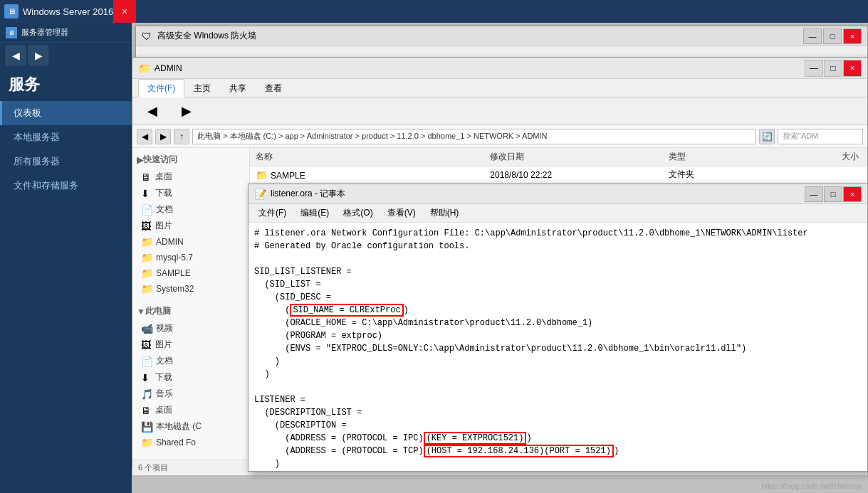 Image resolution: width=868 pixels, height=493 pixels. Describe the element at coordinates (147, 226) in the screenshot. I see `pictures-icon: 🖼` at that location.